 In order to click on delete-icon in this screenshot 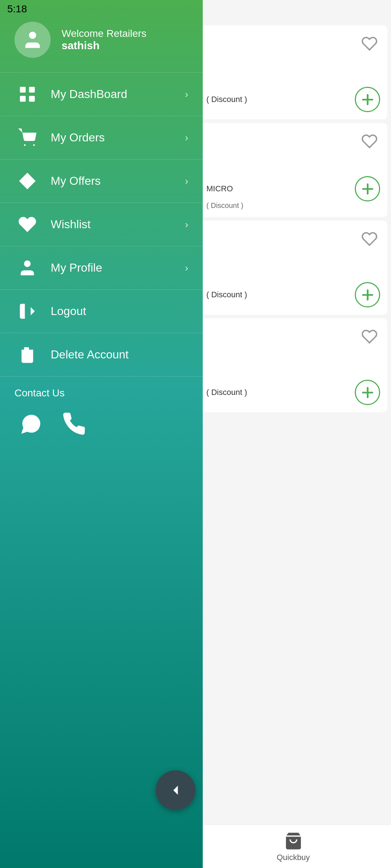, I will do `click(27, 355)`.